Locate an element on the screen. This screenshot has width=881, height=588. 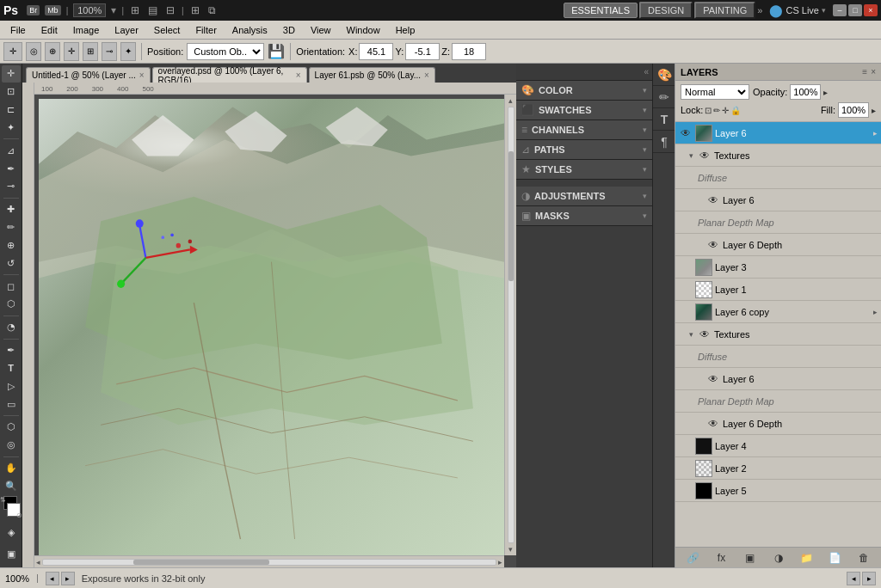
view-icon-1: ⊞ is located at coordinates (135, 10).